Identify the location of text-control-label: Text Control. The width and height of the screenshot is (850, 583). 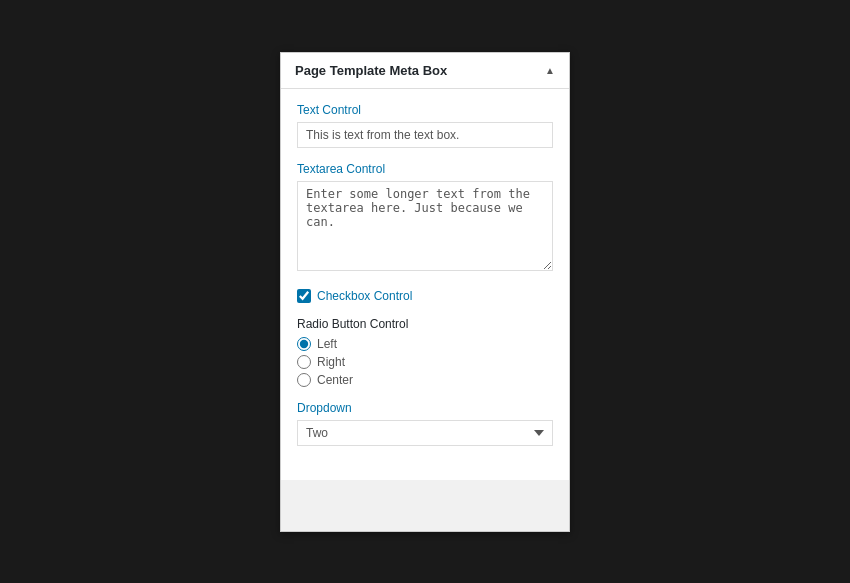
(425, 110).